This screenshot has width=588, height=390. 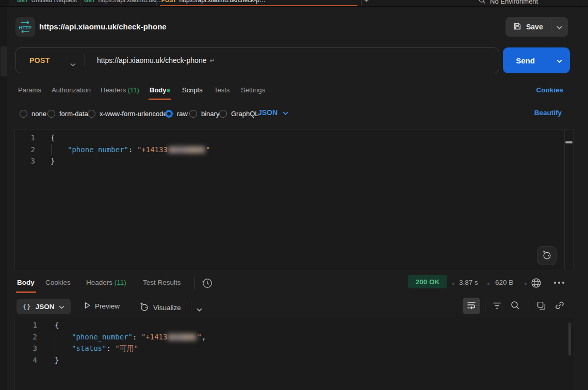 I want to click on link-icon, so click(x=560, y=307).